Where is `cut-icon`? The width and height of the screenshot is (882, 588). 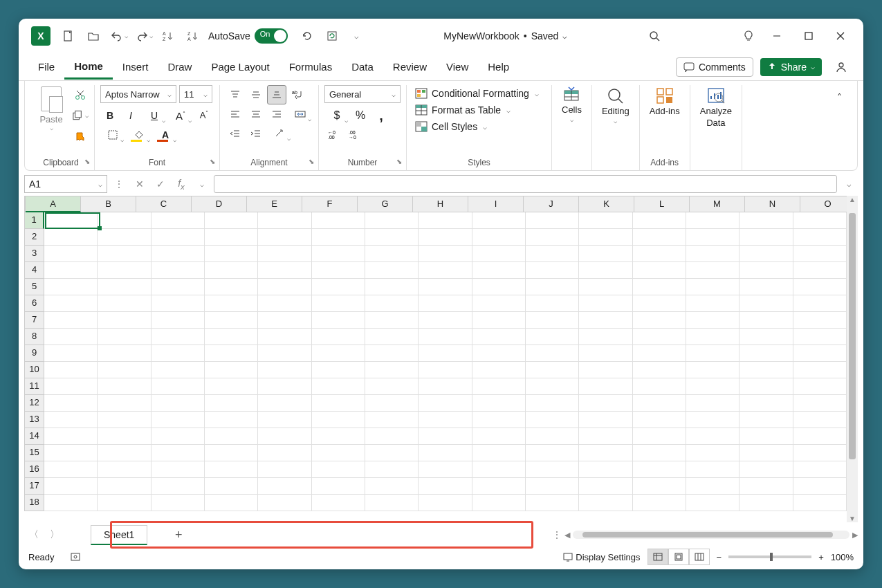 cut-icon is located at coordinates (80, 95).